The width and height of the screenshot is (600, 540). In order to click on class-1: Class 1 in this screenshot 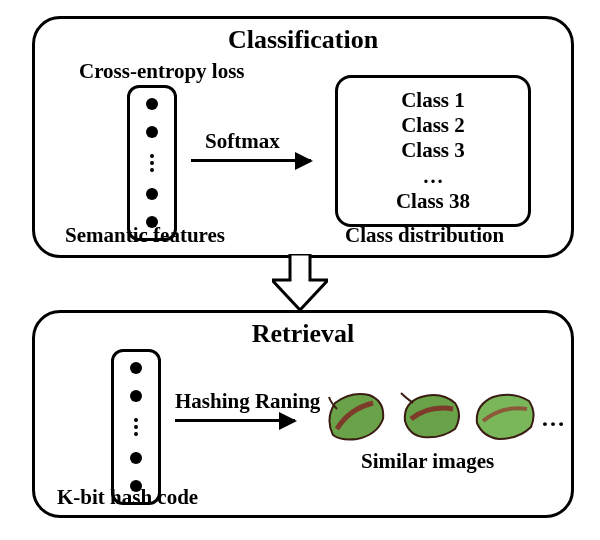, I will do `click(433, 100)`.